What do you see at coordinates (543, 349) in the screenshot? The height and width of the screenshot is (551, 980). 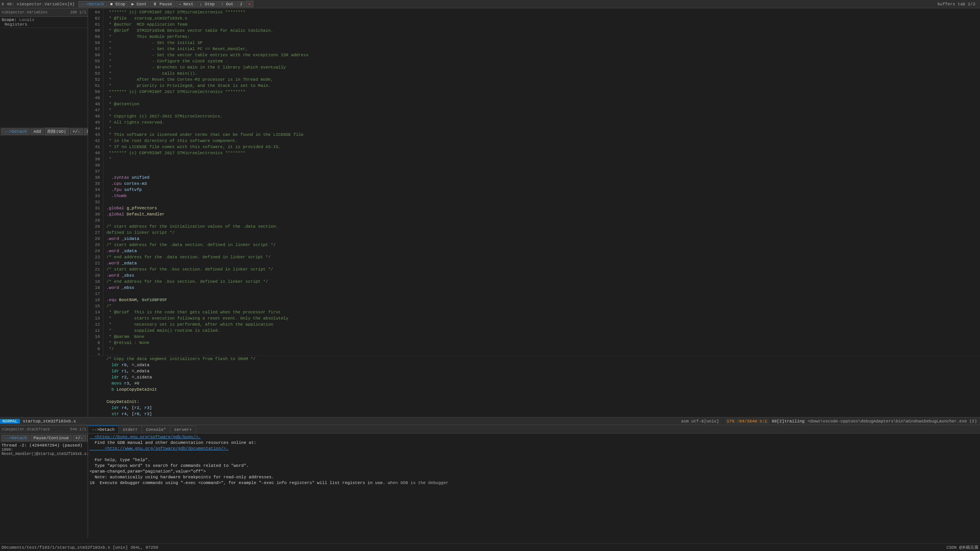 I see `code-line: */` at bounding box center [543, 349].